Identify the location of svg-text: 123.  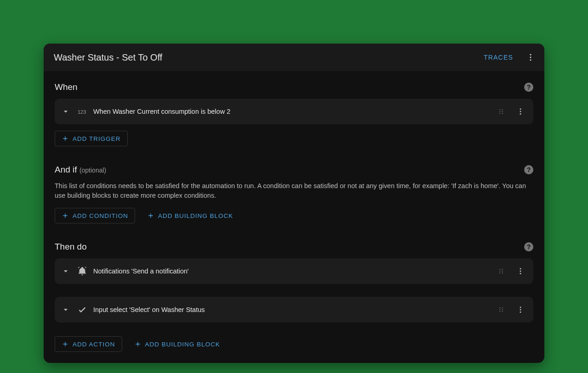
(82, 112).